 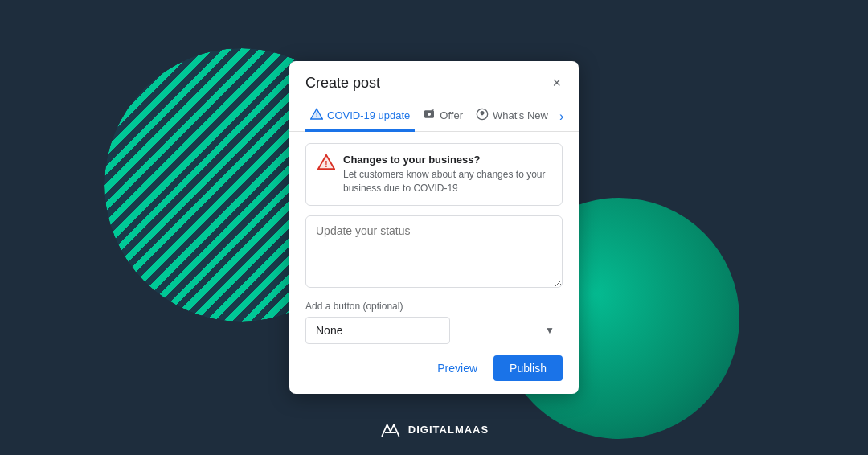 I want to click on modal-header: Create post ×, so click(x=434, y=76).